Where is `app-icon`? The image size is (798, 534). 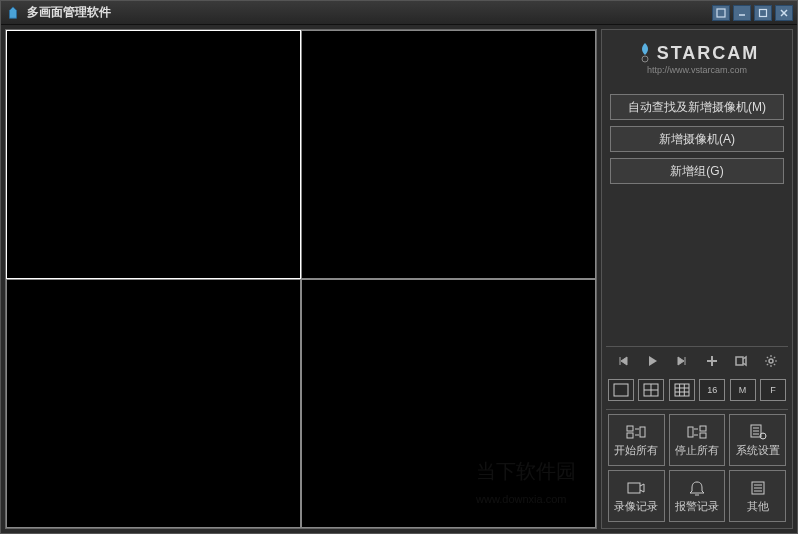
app-icon is located at coordinates (13, 13).